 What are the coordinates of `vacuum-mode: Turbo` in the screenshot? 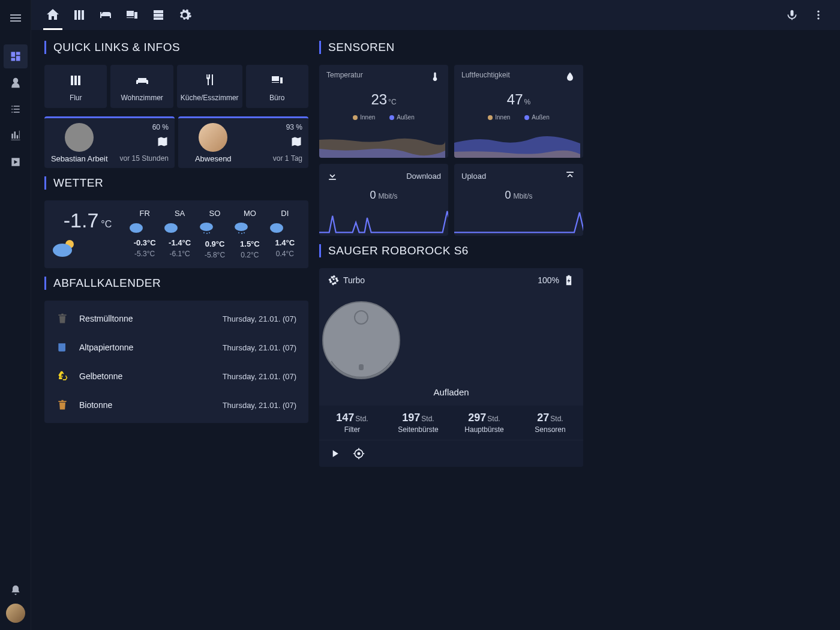 It's located at (346, 280).